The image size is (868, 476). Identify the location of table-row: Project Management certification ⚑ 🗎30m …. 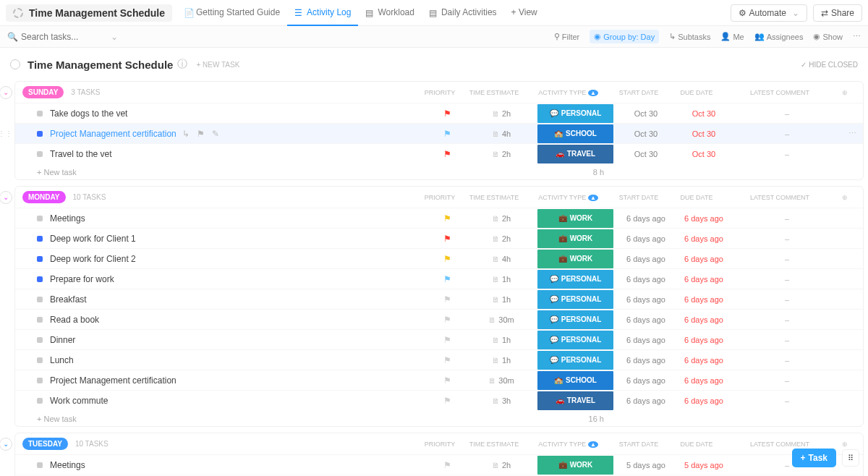
(439, 380).